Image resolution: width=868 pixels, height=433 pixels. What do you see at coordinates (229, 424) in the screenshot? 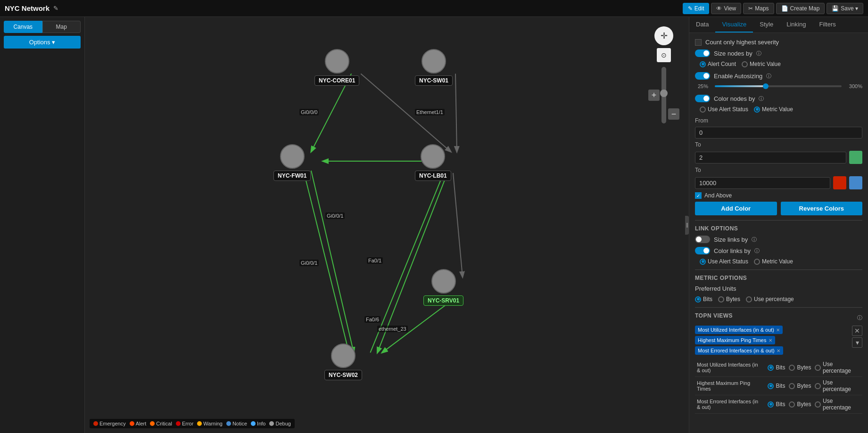
I see `notice-dot` at bounding box center [229, 424].